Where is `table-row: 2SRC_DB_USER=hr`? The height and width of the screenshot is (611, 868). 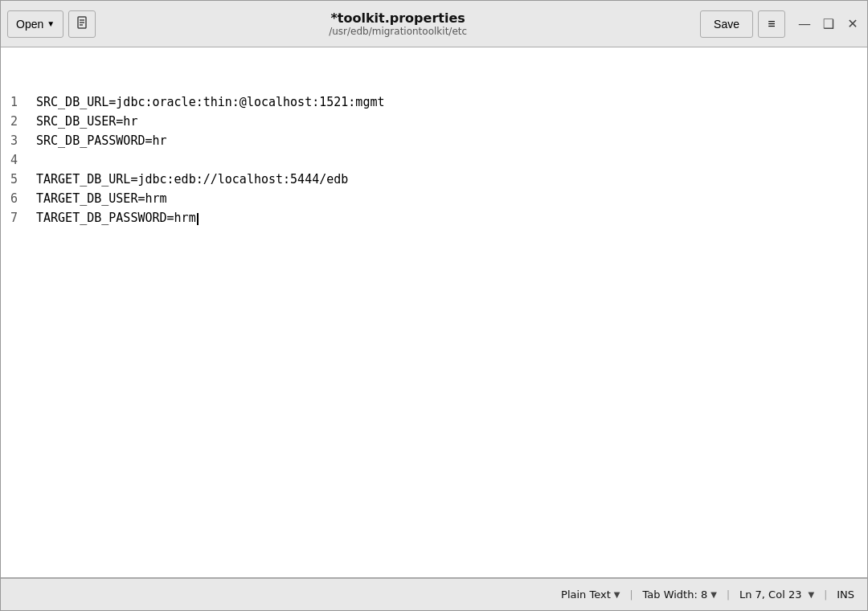 table-row: 2SRC_DB_USER=hr is located at coordinates (434, 121).